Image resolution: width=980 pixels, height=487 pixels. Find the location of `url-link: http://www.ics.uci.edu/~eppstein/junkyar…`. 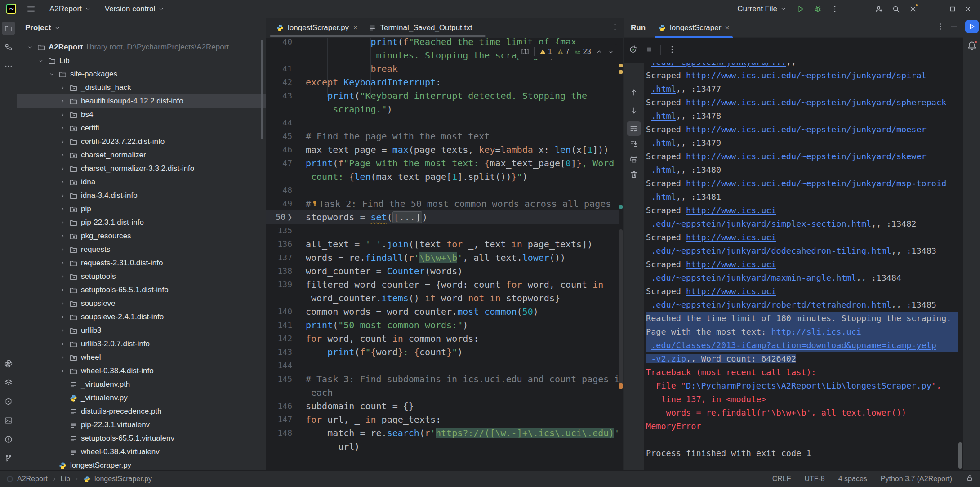

url-link: http://www.ics.uci.edu/~eppstein/junkyar… is located at coordinates (806, 76).